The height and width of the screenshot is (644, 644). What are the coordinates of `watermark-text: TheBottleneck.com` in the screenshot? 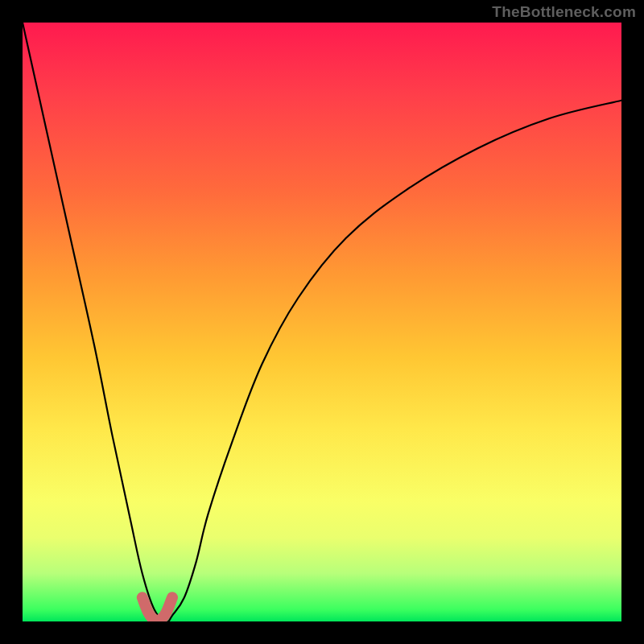 It's located at (564, 12).